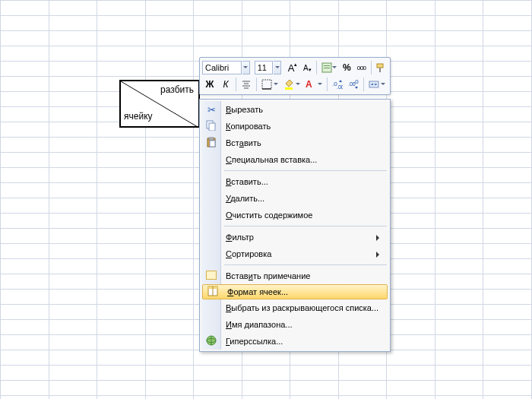  Describe the element at coordinates (295, 308) in the screenshot. I see `menu-item-pick-from-list: Выбрать из раскрывающегося списка...` at that location.